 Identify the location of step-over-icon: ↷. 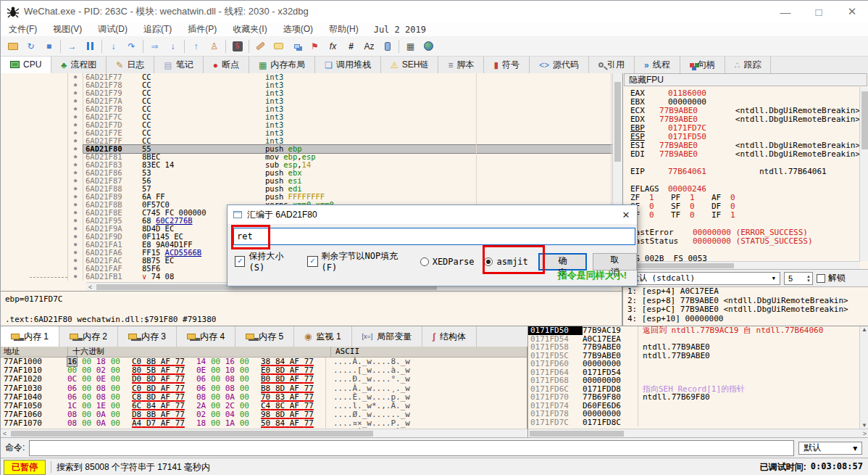
(132, 46).